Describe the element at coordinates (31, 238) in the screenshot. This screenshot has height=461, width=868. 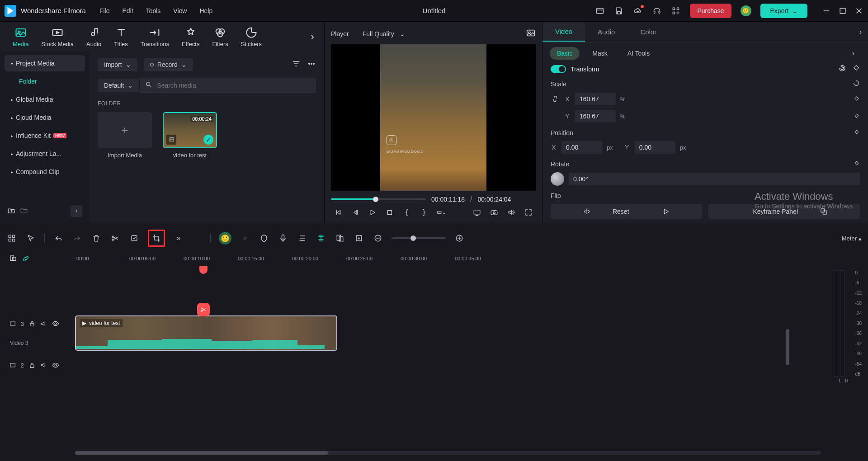
I see `cursor-icon` at that location.